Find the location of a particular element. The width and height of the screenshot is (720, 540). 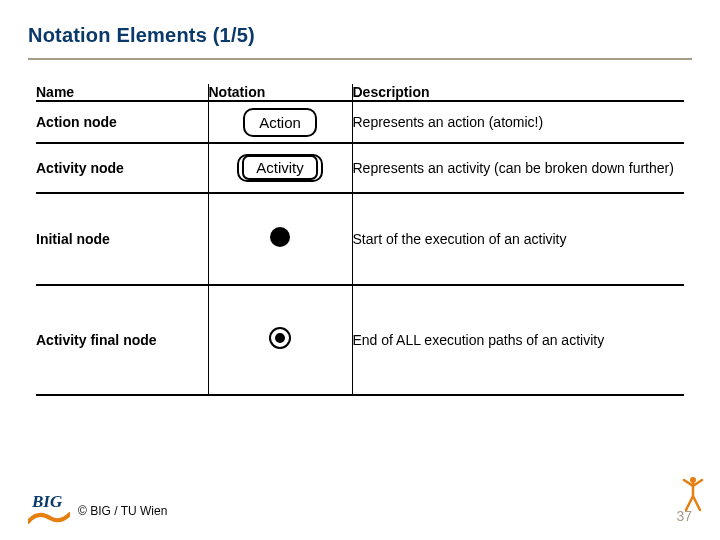

slide-title: Notation Elements (1/5) is located at coordinates (142, 36).